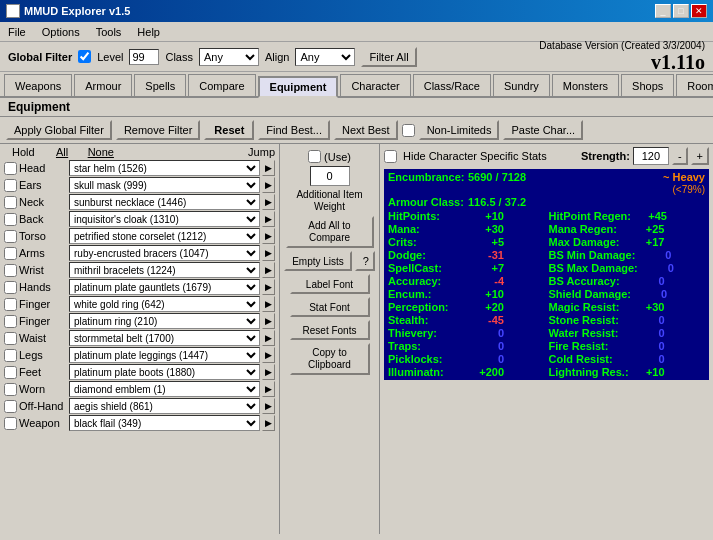 Image resolution: width=713 pixels, height=540 pixels. What do you see at coordinates (330, 330) in the screenshot?
I see `reset-fonts-button: Reset Fonts` at bounding box center [330, 330].